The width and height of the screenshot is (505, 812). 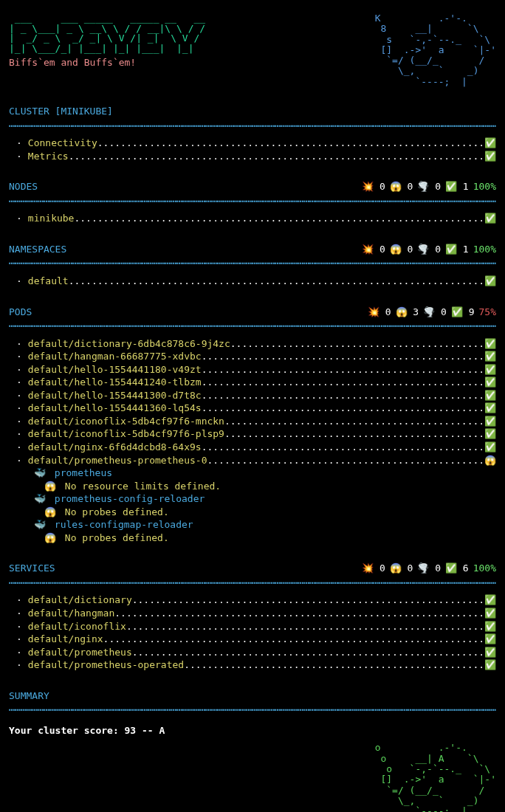 I want to click on grade-ascii-wrap: o .-'-. o __| A `\ o `-,-`--._ `\ [] .->…, so click(x=252, y=774).